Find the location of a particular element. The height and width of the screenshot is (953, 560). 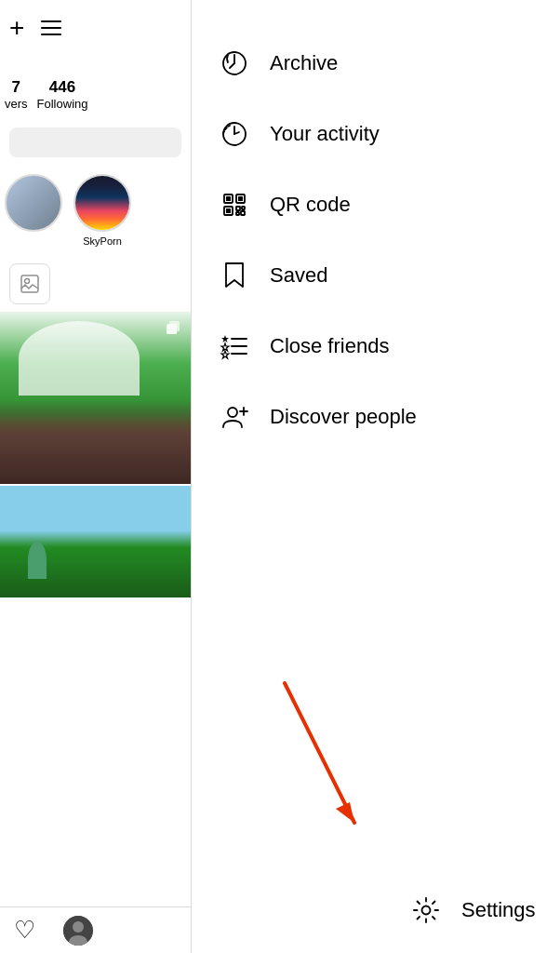

story-label-skyporn: SkyPorn is located at coordinates (102, 241).